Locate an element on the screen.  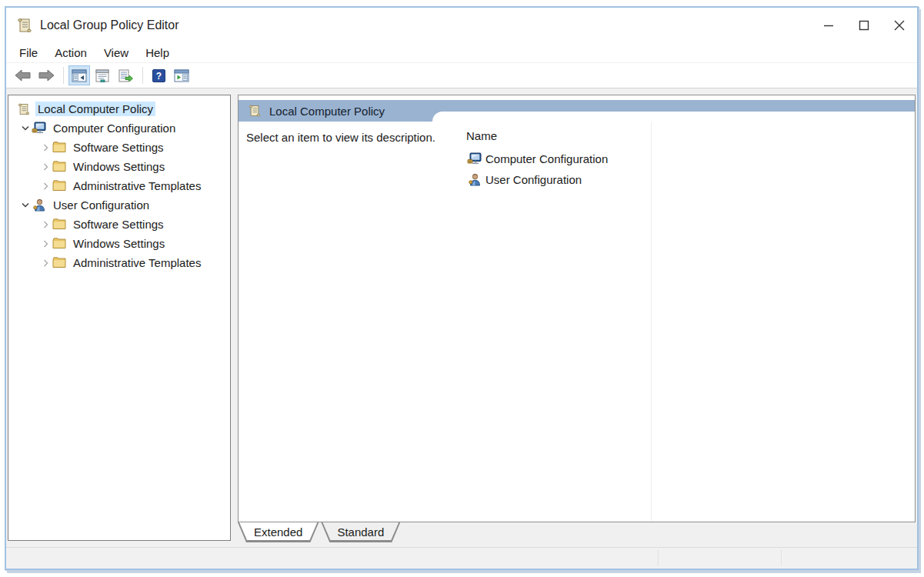
tab-standard-label: Standard is located at coordinates (360, 532).